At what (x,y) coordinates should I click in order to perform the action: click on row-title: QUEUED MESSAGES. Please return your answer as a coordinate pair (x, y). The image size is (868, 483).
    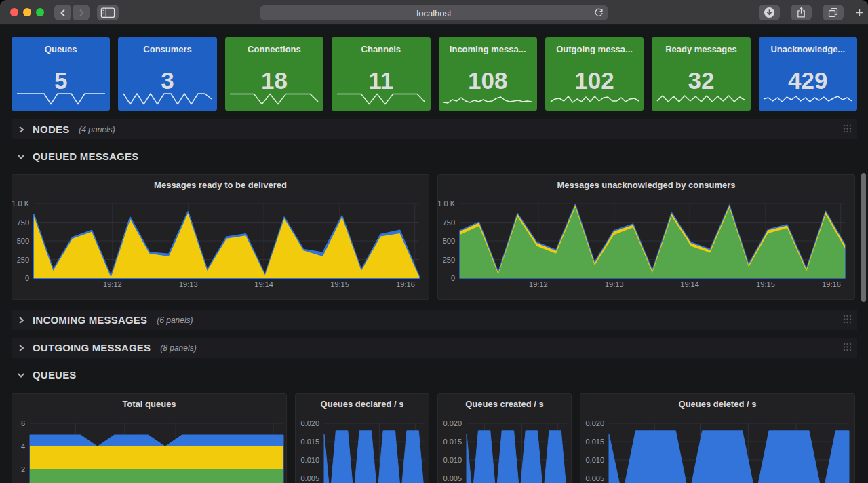
    Looking at the image, I should click on (85, 156).